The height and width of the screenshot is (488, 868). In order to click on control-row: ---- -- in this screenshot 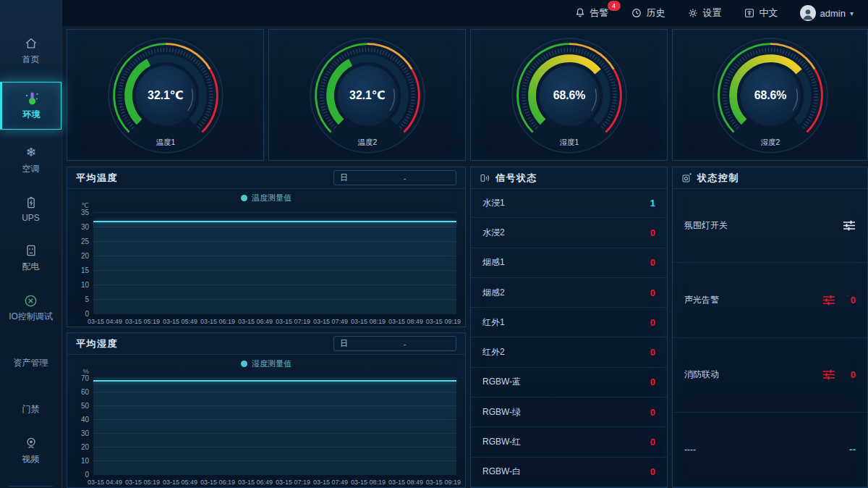, I will do `click(770, 450)`.